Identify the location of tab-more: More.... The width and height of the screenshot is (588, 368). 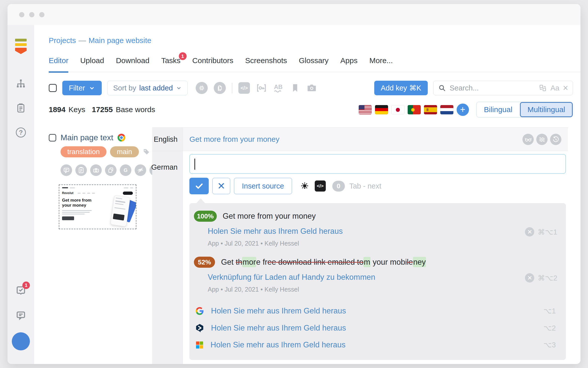
(381, 64).